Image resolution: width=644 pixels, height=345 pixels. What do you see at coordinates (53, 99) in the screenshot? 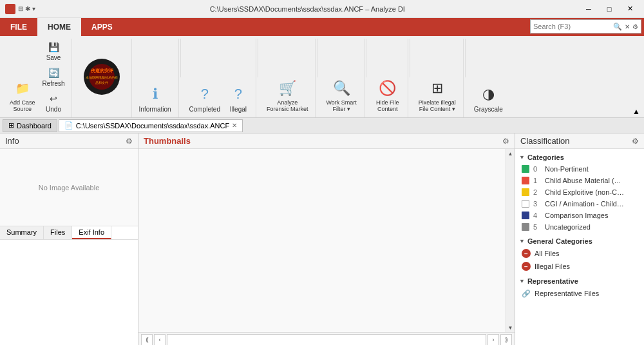
I see `undo-icon: ↩` at bounding box center [53, 99].